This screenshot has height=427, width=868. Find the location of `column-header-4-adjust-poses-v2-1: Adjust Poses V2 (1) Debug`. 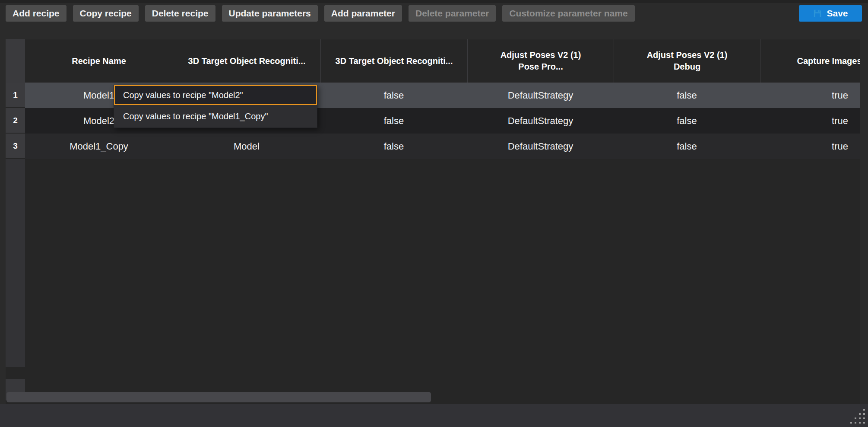

column-header-4-adjust-poses-v2-1: Adjust Poses V2 (1) Debug is located at coordinates (687, 61).